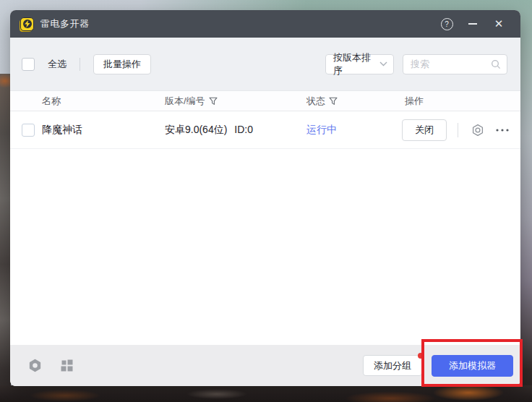  I want to click on add-group-button: 添加分组, so click(392, 366).